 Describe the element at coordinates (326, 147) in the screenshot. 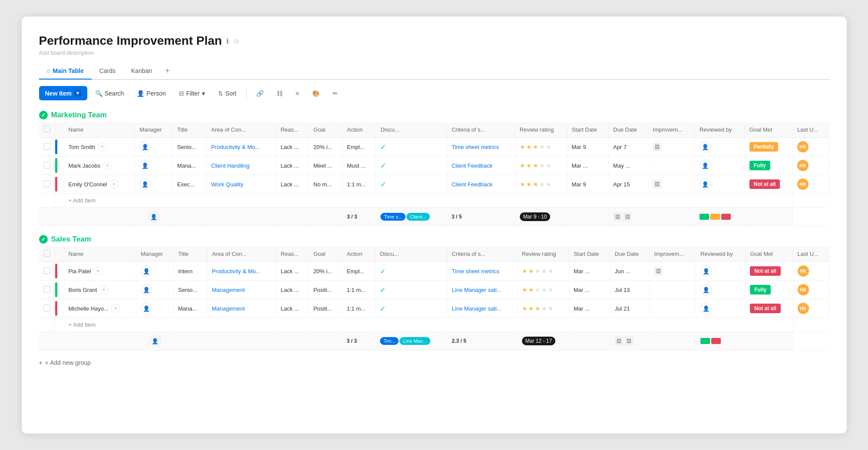

I see `goal-cell: 20% i...` at that location.